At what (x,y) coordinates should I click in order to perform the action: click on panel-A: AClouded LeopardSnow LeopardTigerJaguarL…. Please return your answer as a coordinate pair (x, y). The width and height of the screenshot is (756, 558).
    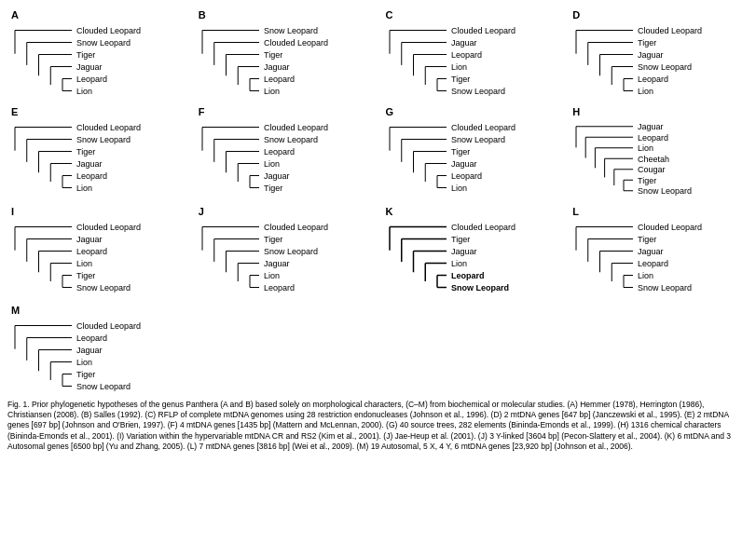
    Looking at the image, I should click on (97, 54).